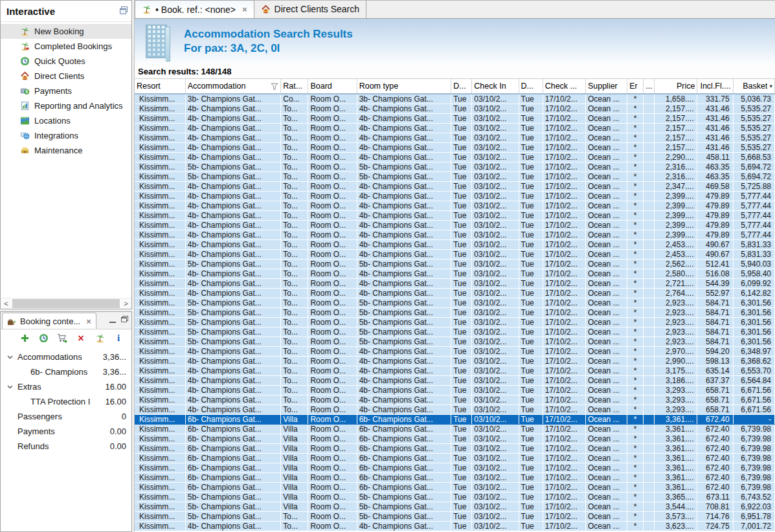  I want to click on maximize-view-icon, so click(124, 320).